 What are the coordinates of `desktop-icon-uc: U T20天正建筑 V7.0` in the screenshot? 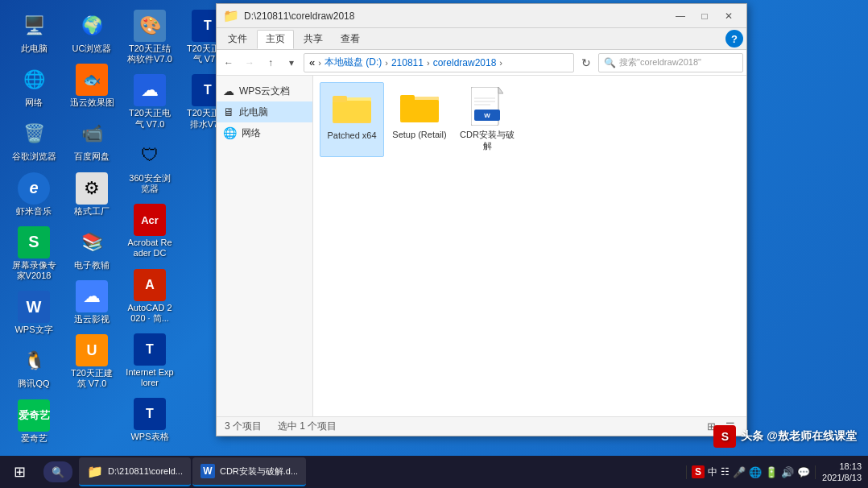 It's located at (92, 362).